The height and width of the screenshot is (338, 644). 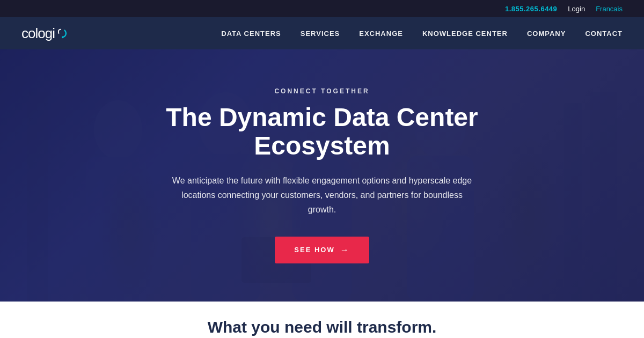 What do you see at coordinates (465, 33) in the screenshot?
I see `nav-item-knowledge-center: KNOWLEDGE CENTER` at bounding box center [465, 33].